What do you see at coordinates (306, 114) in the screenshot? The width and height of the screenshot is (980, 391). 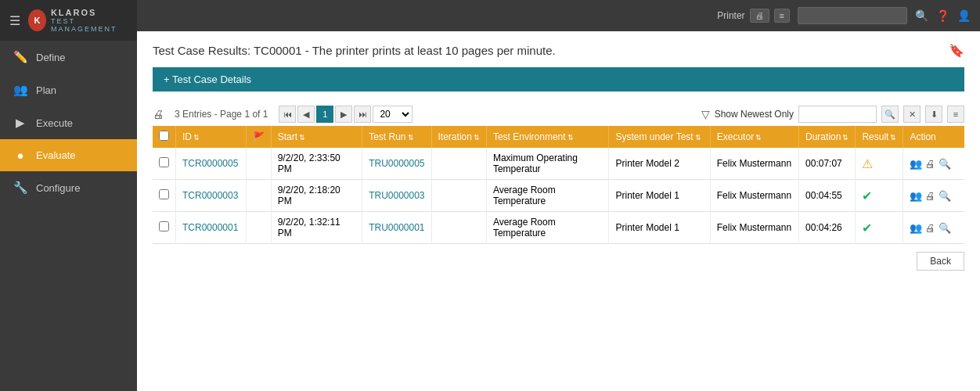 I see `pager-prev: ◀` at bounding box center [306, 114].